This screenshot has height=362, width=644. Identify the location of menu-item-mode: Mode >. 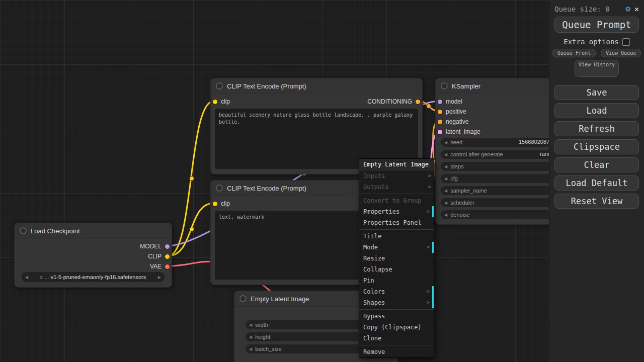
(396, 247).